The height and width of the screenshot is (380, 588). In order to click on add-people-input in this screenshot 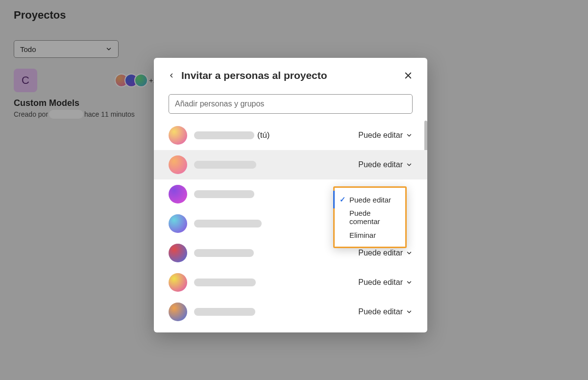, I will do `click(291, 104)`.